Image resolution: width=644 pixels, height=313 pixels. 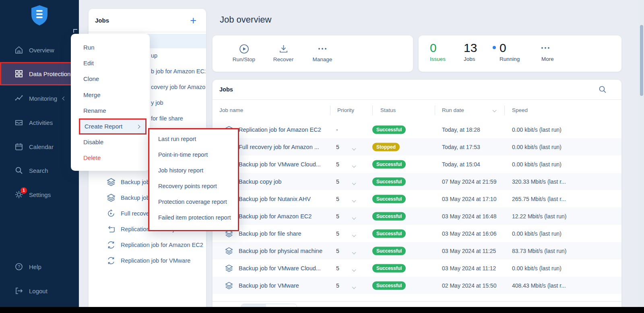 What do you see at coordinates (417, 301) in the screenshot?
I see `table-footer-divider` at bounding box center [417, 301].